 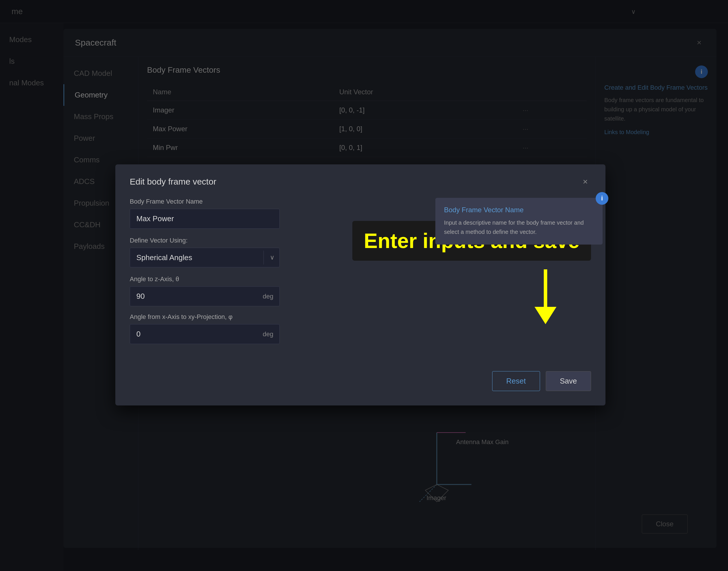 What do you see at coordinates (519, 210) in the screenshot?
I see `tooltip-title: Body Frame Vector Name` at bounding box center [519, 210].